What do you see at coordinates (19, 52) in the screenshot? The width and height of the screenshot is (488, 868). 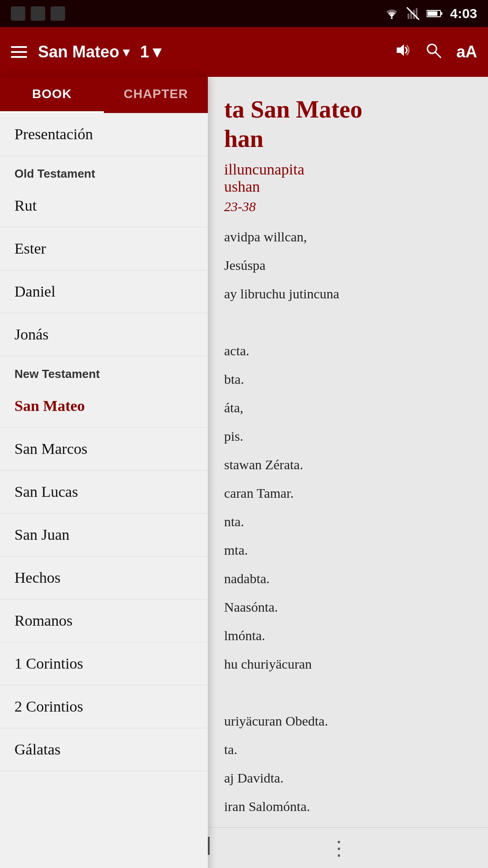 I see `menu-button` at bounding box center [19, 52].